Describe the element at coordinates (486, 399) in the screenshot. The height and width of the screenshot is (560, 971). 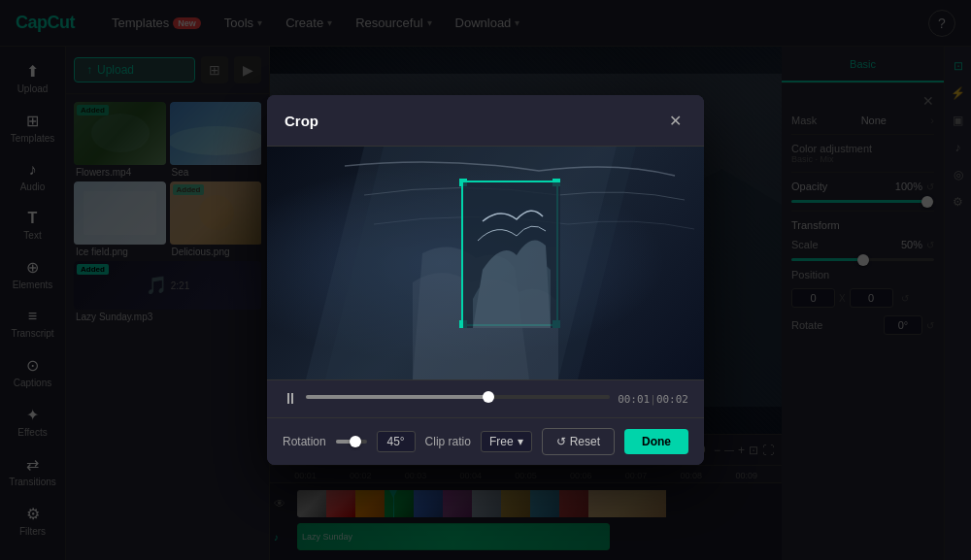
I see `crop-playback-row: ⏸ 00:01 | 00:02` at that location.